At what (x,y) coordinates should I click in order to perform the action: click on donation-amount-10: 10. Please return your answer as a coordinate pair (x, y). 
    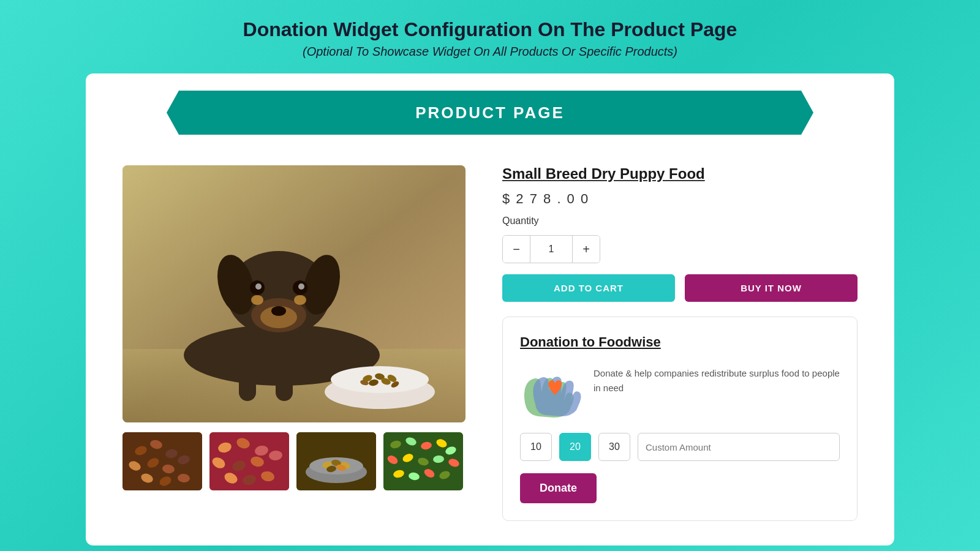
    Looking at the image, I should click on (536, 447).